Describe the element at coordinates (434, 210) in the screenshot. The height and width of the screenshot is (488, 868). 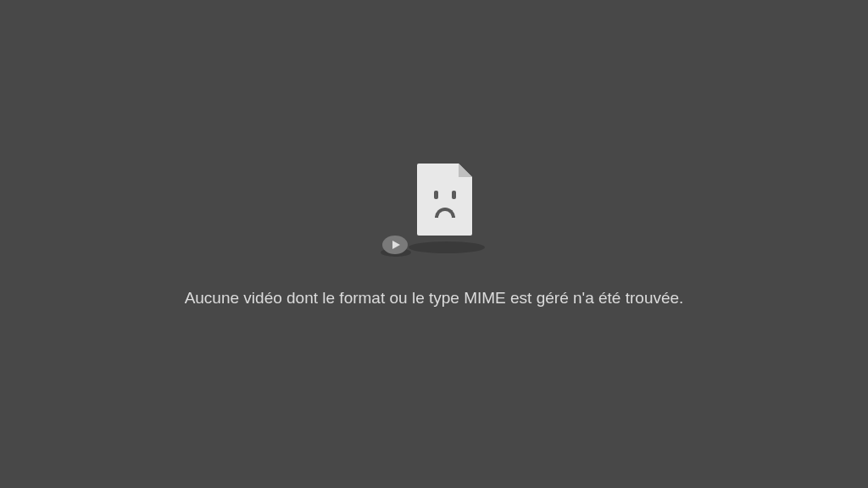
I see `error-icon-group` at that location.